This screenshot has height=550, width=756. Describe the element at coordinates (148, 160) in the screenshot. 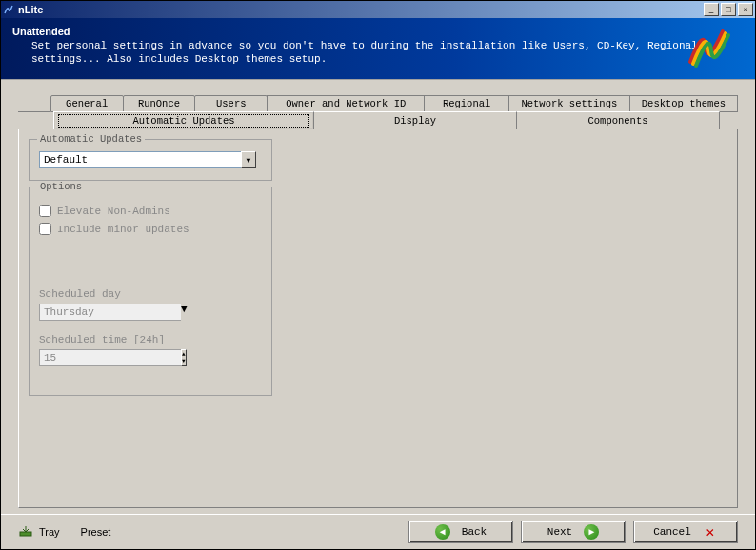

I see `au-mode-select: ▼` at that location.